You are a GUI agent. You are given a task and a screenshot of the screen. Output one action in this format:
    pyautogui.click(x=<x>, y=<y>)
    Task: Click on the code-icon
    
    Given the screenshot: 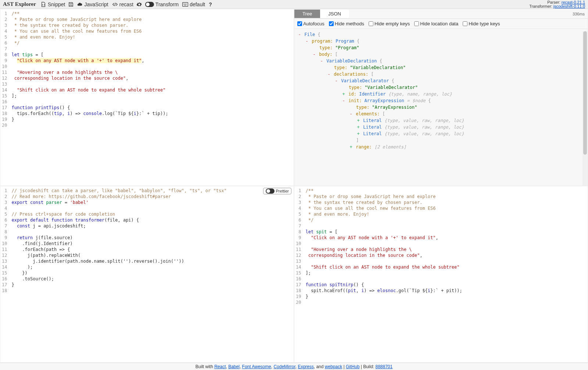 What is the action you would take?
    pyautogui.click(x=115, y=4)
    